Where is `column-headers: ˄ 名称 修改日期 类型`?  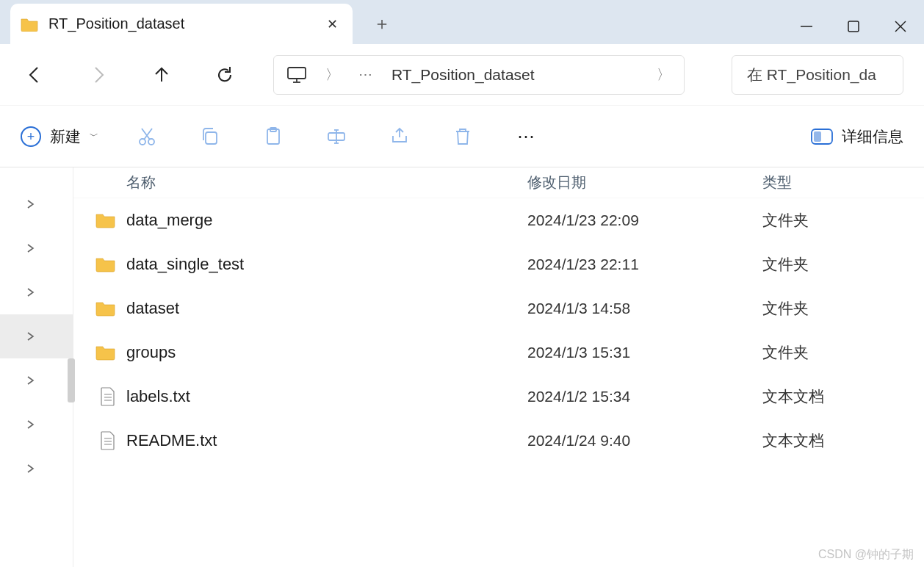
column-headers: ˄ 名称 修改日期 类型 is located at coordinates (499, 183).